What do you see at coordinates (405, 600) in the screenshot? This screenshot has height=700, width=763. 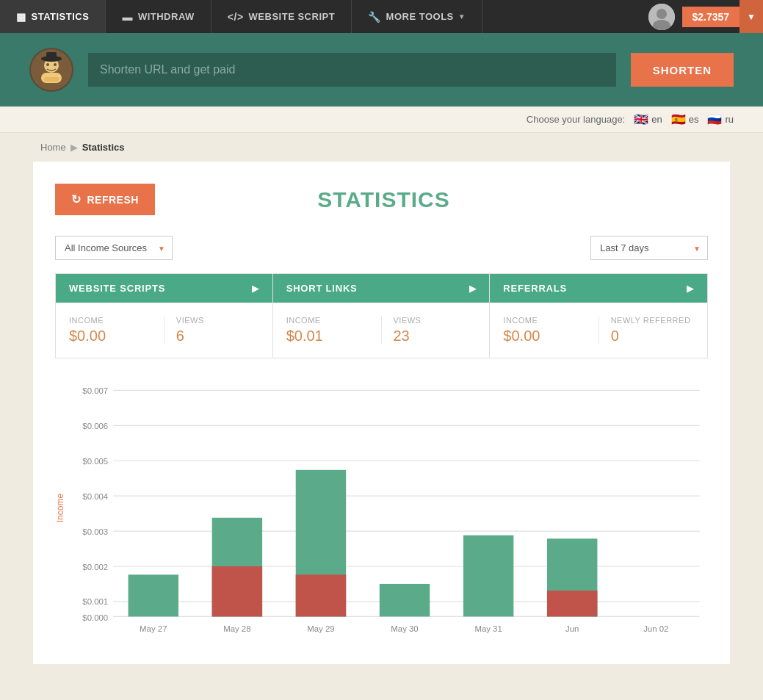 I see `bar-may30-teal` at bounding box center [405, 600].